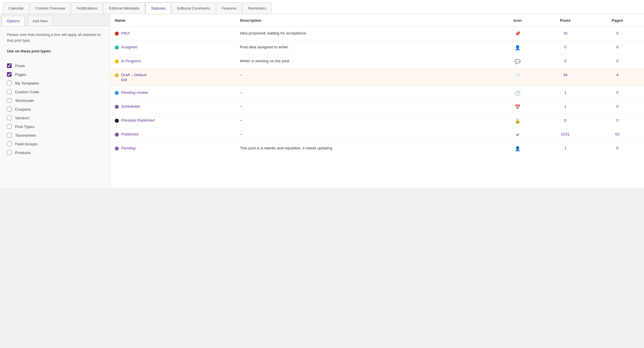 This screenshot has width=644, height=348. Describe the element at coordinates (130, 134) in the screenshot. I see `status-name-link-published: Published` at that location.